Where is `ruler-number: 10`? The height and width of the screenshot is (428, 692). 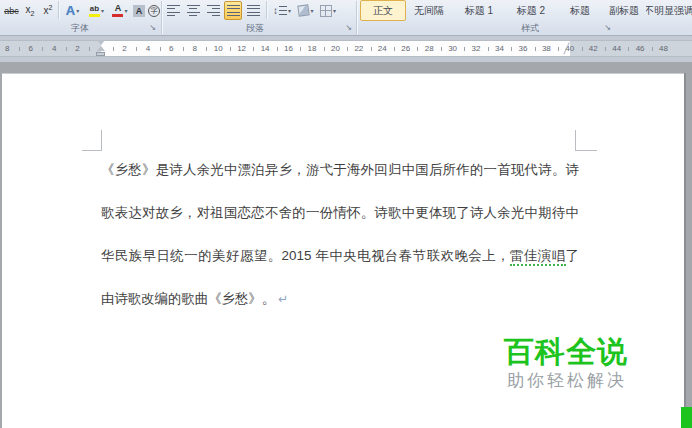
ruler-number: 10 is located at coordinates (218, 48).